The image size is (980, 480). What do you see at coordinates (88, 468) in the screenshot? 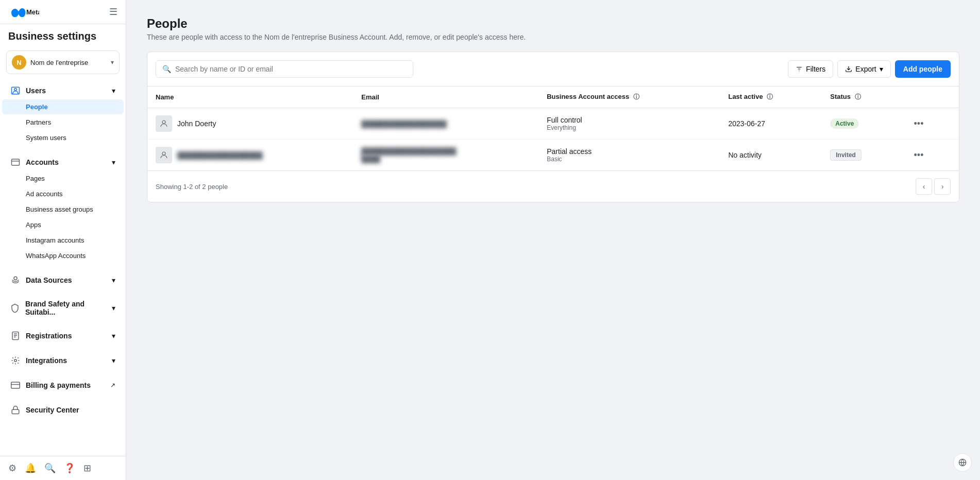
I see `layout-icon: ⊞` at bounding box center [88, 468].